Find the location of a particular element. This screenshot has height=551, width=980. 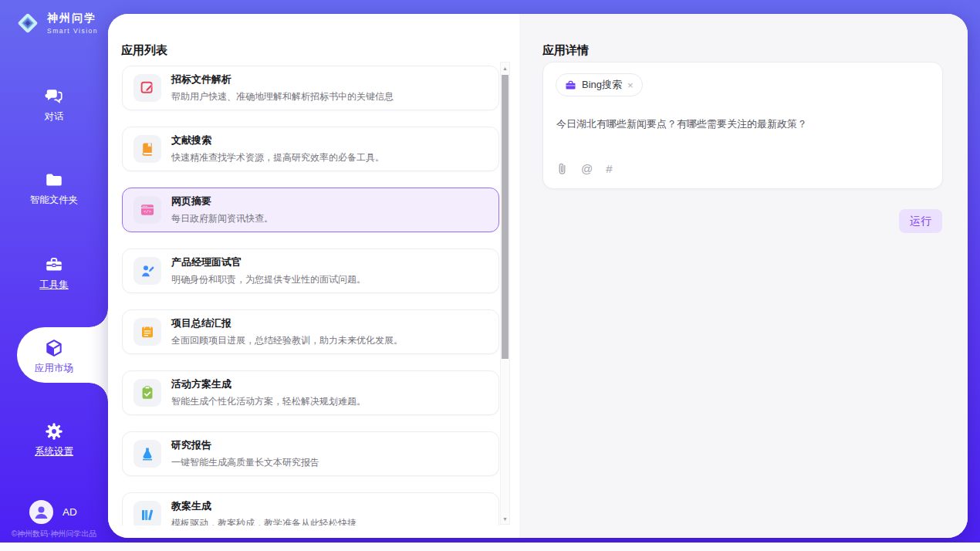

tool-tag-bing-search: Bing搜索 × is located at coordinates (599, 85).